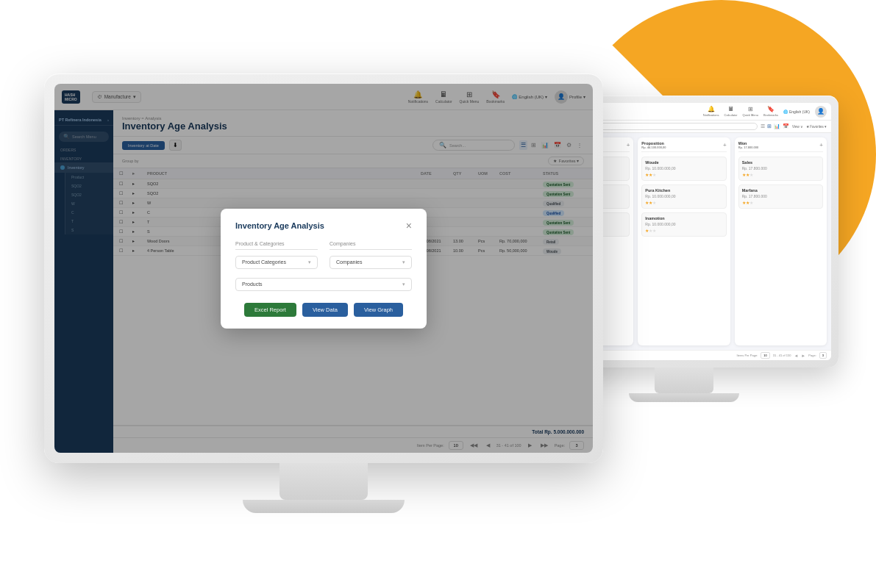 Image resolution: width=876 pixels, height=588 pixels. What do you see at coordinates (803, 356) in the screenshot?
I see `sec-next-btn: ►` at bounding box center [803, 356].